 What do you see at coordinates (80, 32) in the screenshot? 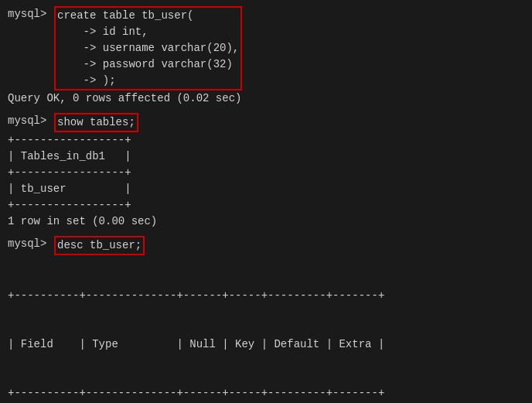
I see `arrow-1: ->` at bounding box center [80, 32].